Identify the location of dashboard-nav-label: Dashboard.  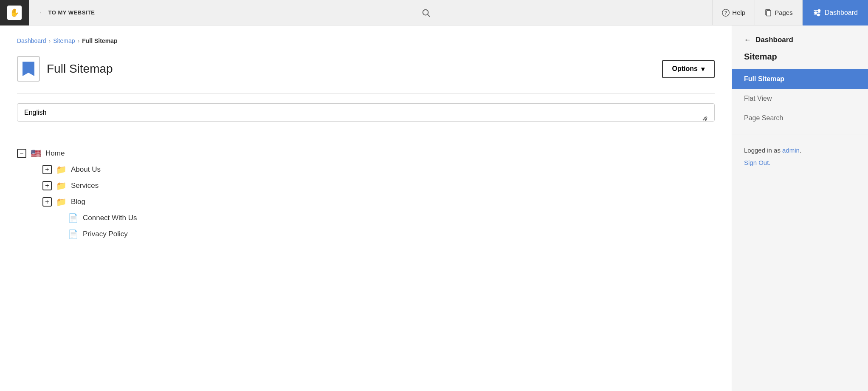
(841, 13).